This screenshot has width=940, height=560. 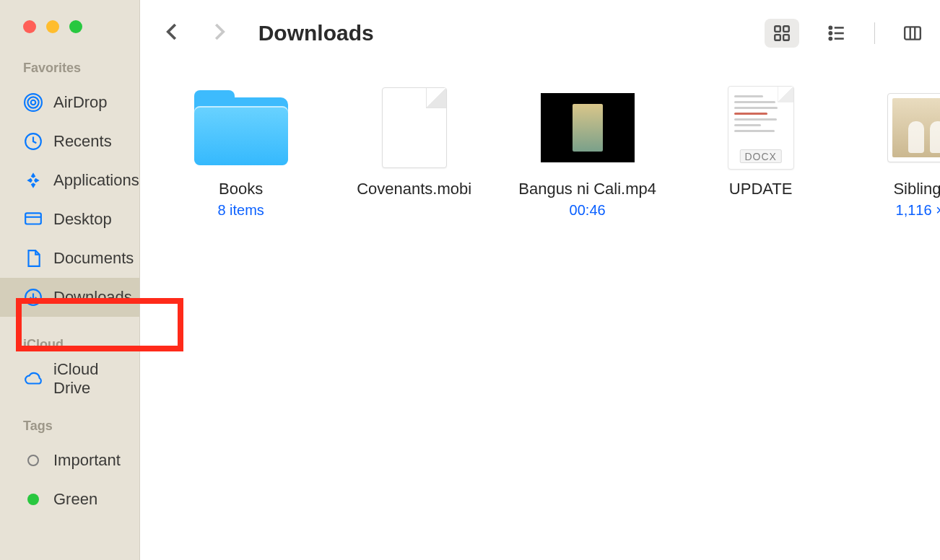 What do you see at coordinates (913, 33) in the screenshot?
I see `column-view-button` at bounding box center [913, 33].